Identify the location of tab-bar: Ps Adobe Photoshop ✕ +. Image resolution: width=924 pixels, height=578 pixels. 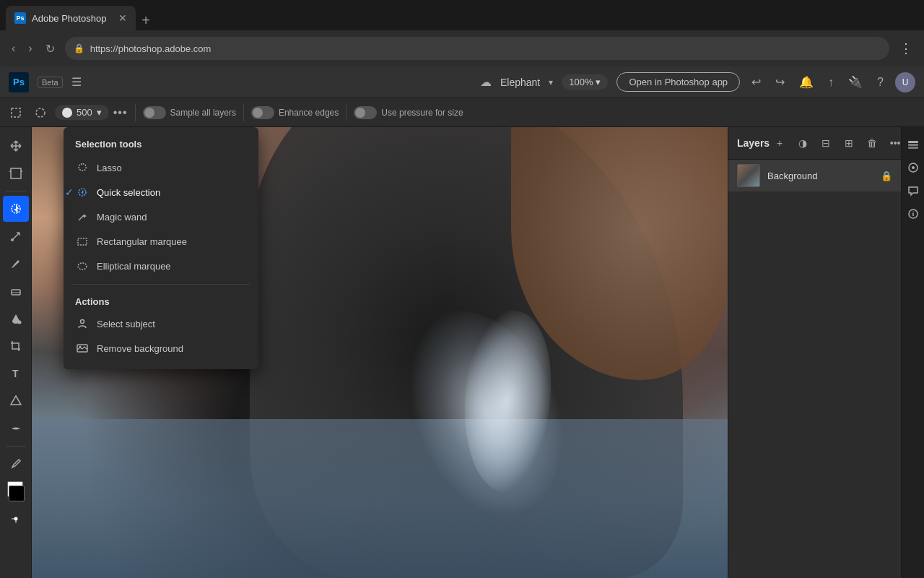
(462, 15).